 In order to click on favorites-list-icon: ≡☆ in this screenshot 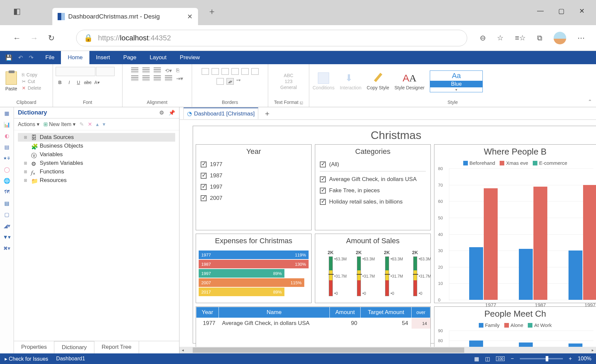, I will do `click(521, 38)`.